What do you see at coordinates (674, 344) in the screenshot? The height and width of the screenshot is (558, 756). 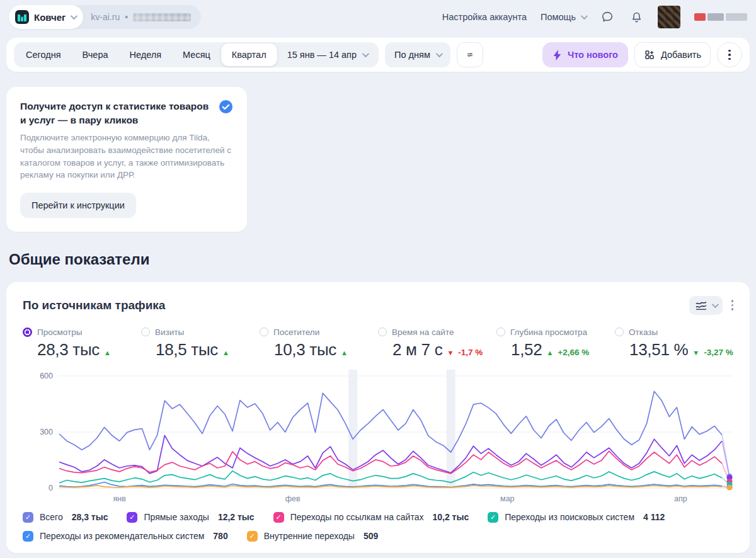 I see `metric-tab-5: Отказы13,51 %▼-3,27 %` at bounding box center [674, 344].